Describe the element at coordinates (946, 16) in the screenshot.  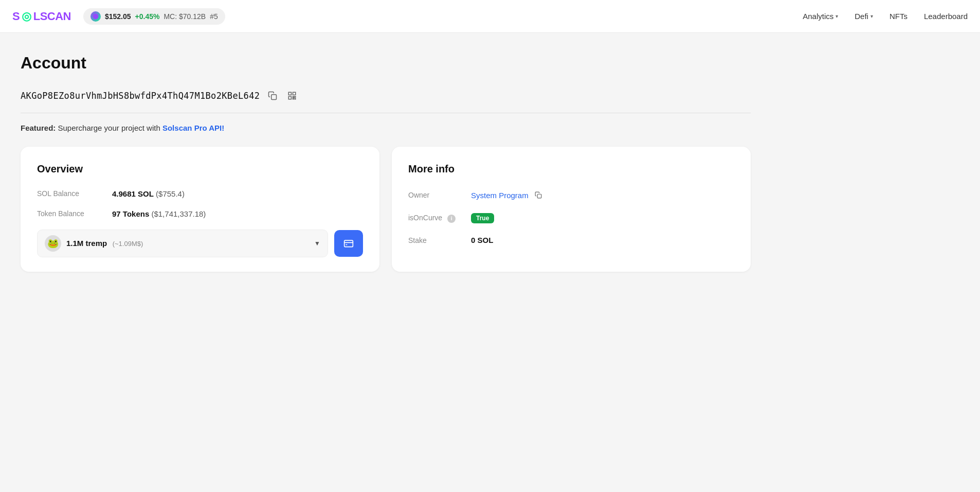
I see `nav-leaderboard: Leaderboard` at that location.